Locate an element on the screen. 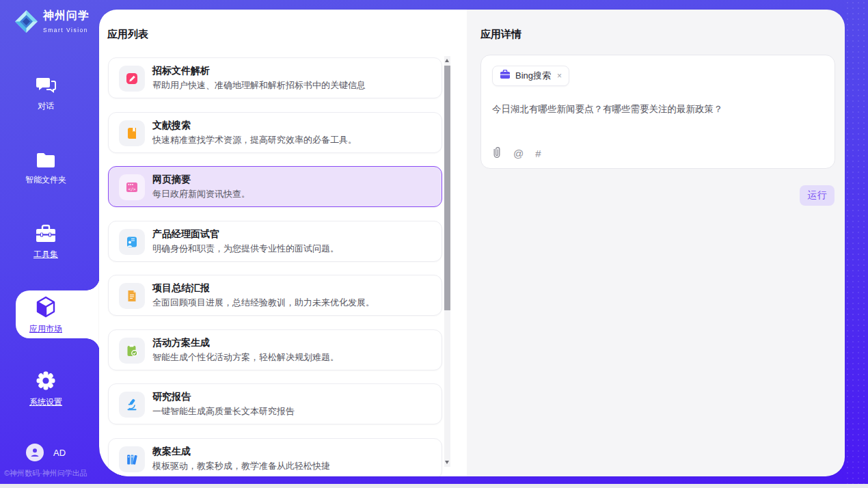  sidebar-item-label: 应用市场 is located at coordinates (46, 329).